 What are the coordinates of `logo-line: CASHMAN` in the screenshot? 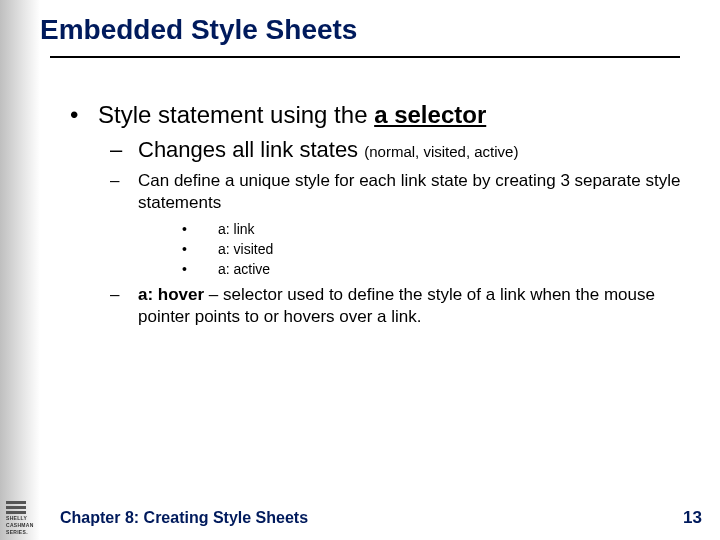 It's located at (20, 526).